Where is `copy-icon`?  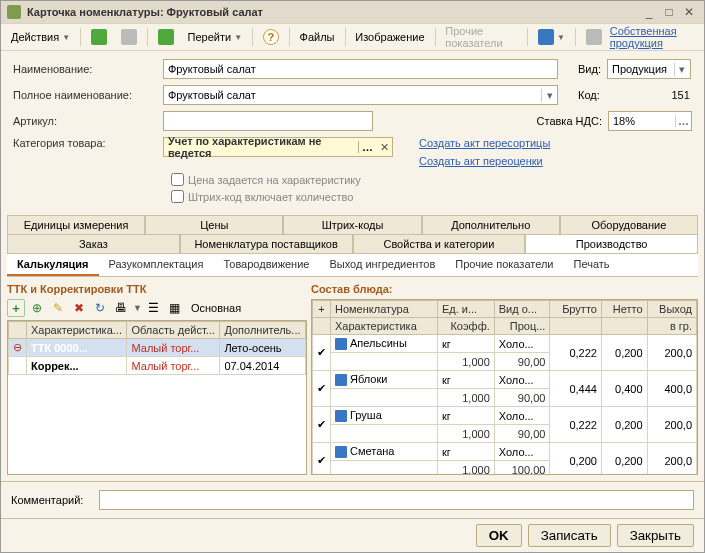
copy-icon is located at coordinates (129, 37).